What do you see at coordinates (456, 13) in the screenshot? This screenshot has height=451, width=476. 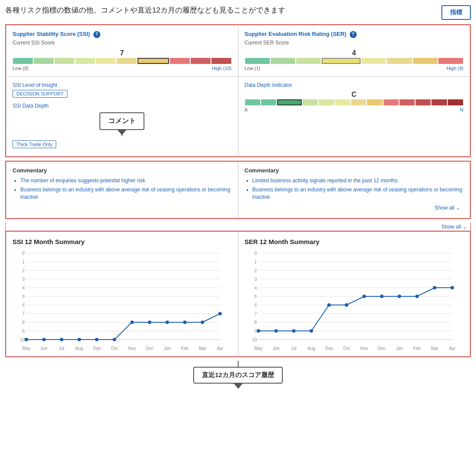 I see `indicator-button: 指標` at bounding box center [456, 13].